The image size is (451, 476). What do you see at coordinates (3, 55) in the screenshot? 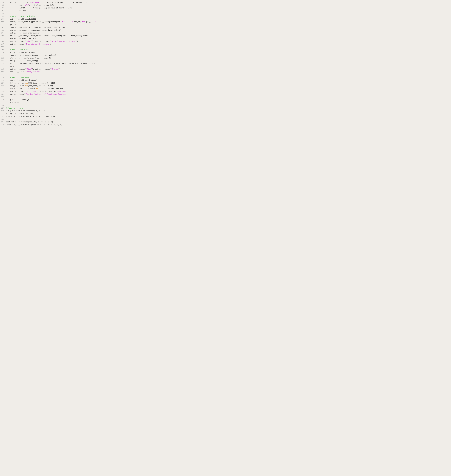
I see `line-number: 111` at bounding box center [3, 55].